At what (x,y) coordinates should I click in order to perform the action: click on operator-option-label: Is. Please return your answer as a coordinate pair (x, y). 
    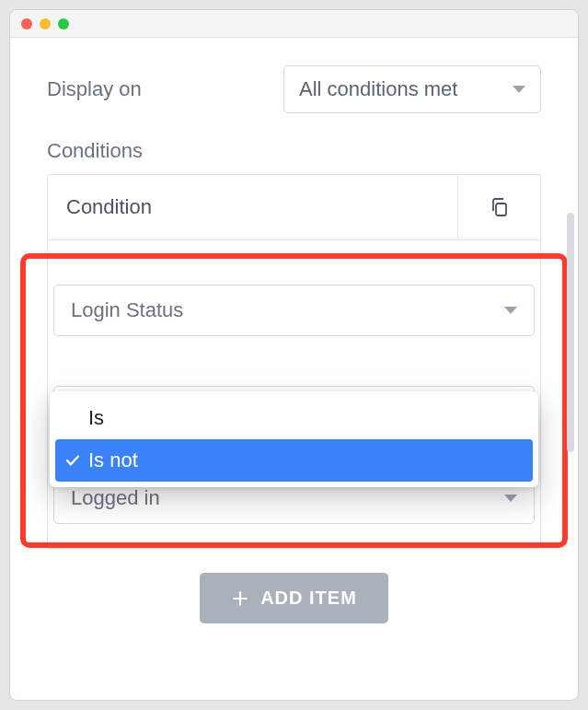
    Looking at the image, I should click on (96, 418).